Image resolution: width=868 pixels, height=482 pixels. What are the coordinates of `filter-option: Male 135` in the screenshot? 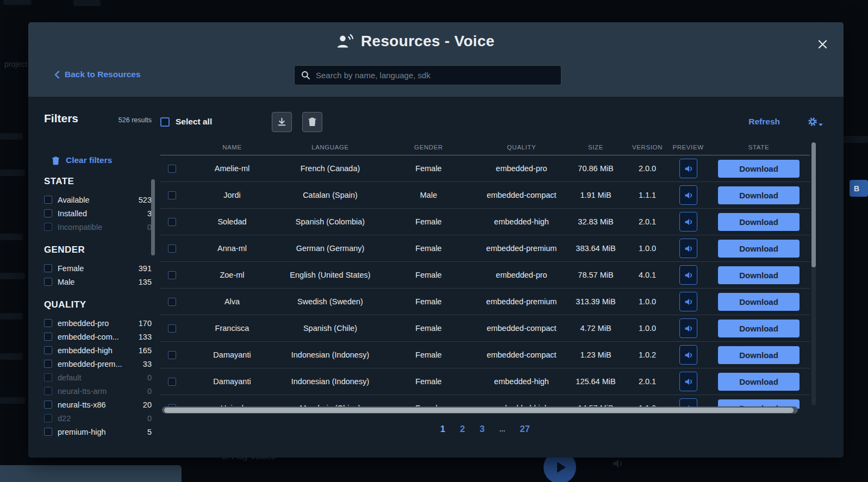 It's located at (98, 281).